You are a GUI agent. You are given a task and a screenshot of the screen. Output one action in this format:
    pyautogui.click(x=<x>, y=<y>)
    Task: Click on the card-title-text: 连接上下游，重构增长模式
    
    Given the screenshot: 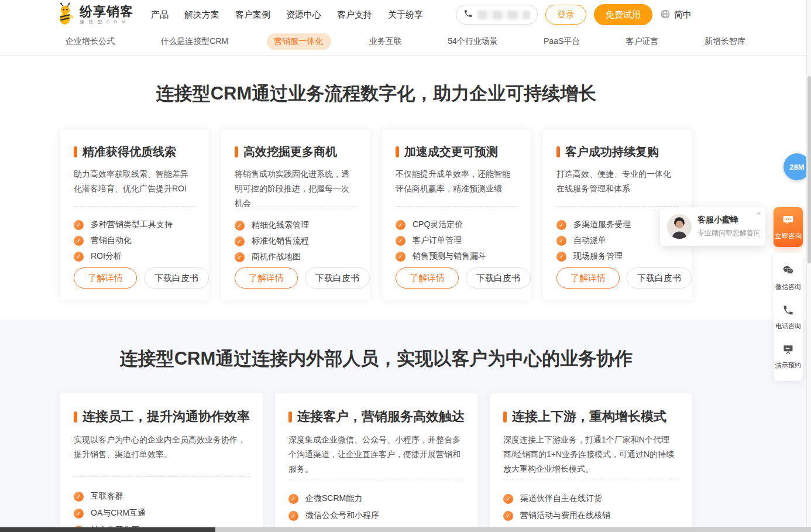 What is the action you would take?
    pyautogui.click(x=589, y=417)
    